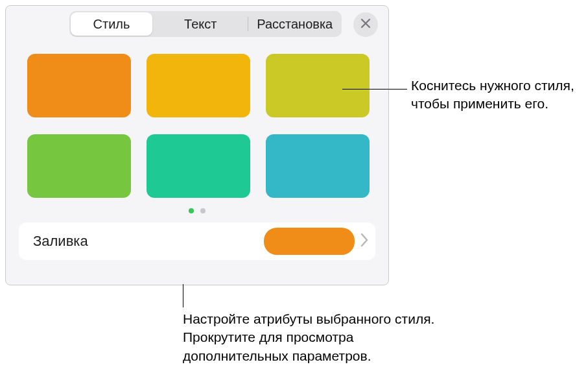 Image resolution: width=588 pixels, height=371 pixels. I want to click on tab-arrange: Расстановка, so click(296, 24).